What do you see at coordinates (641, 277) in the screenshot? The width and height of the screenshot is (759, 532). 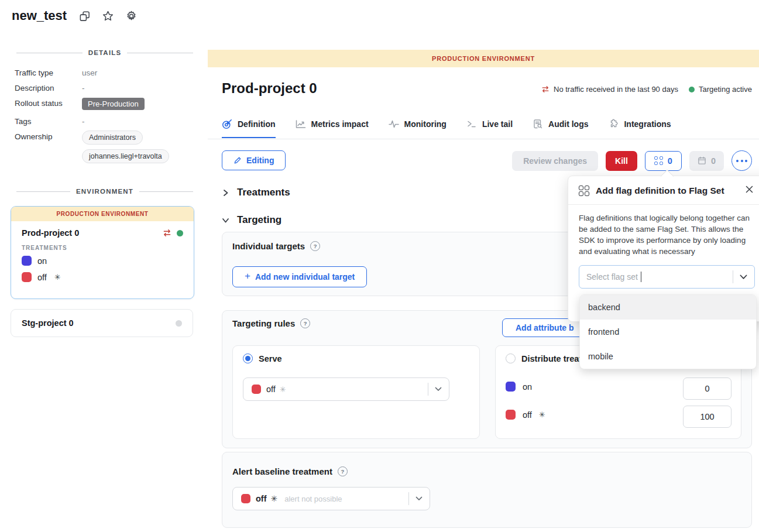 I see `text-cursor` at bounding box center [641, 277].